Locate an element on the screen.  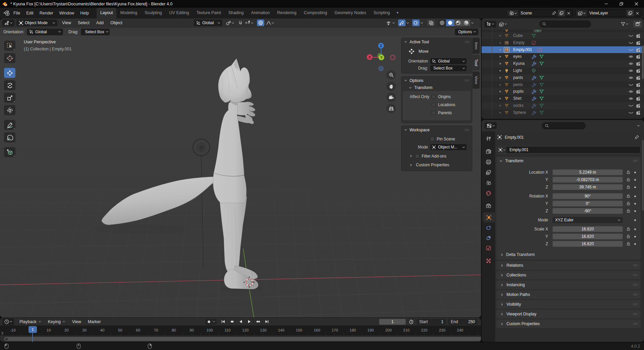
outliner-row-penis: penis is located at coordinates (563, 85).